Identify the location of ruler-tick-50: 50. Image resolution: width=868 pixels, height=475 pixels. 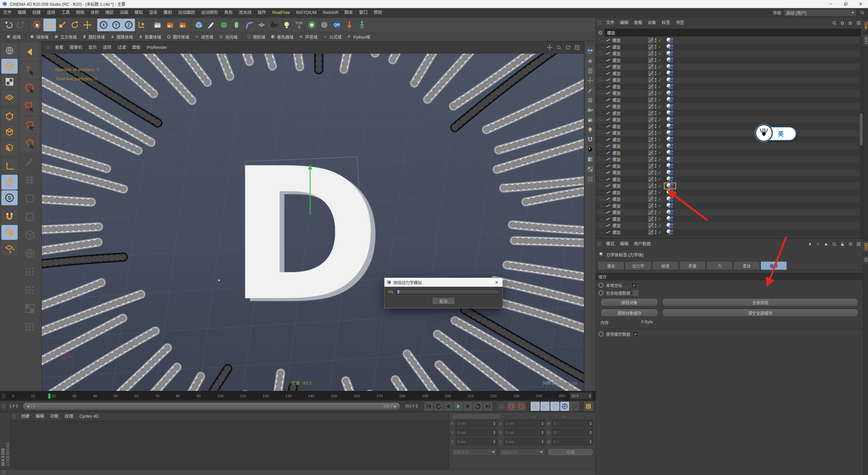
(116, 396).